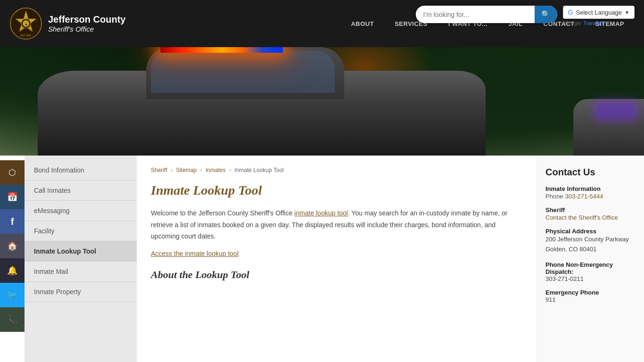 Image resolution: width=644 pixels, height=362 pixels. I want to click on contact-non-emergency: Phone Non-Emergency Dispatch: 303-271-02…, so click(590, 272).